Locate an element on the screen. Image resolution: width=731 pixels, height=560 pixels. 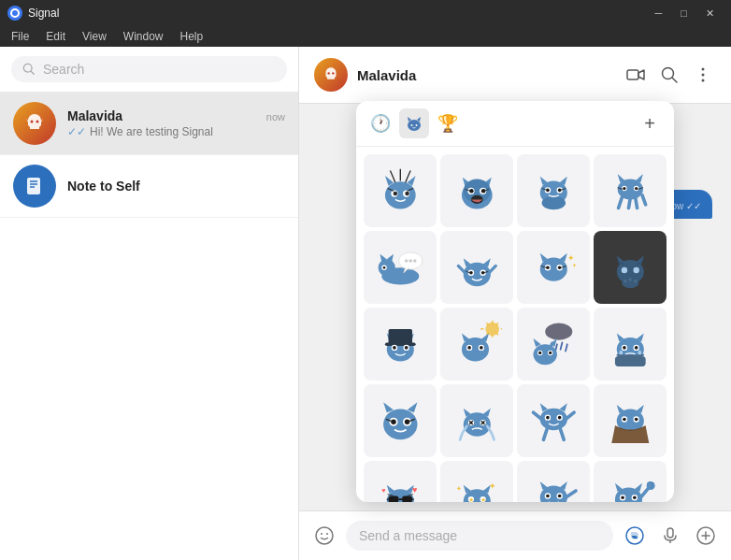
sticker-cat-angry is located at coordinates (400, 191).